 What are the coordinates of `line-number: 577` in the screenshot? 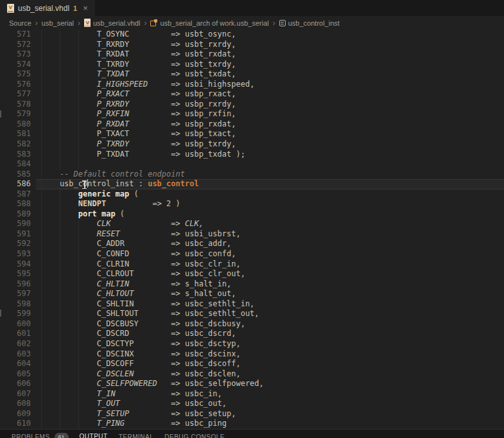 It's located at (15, 94).